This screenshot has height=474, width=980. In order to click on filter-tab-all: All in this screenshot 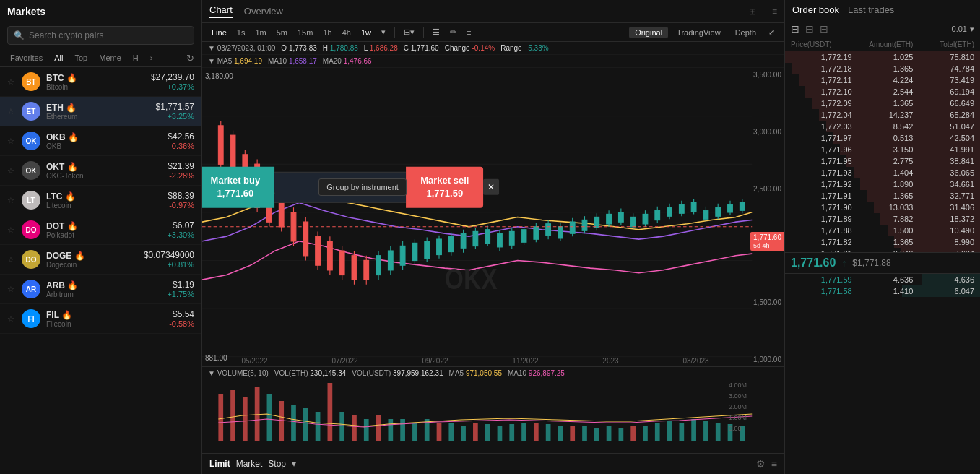, I will do `click(58, 58)`.